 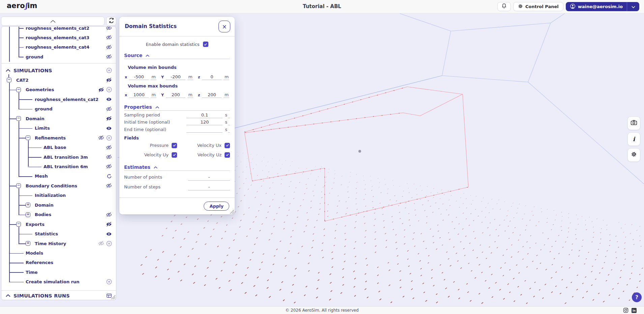 I want to click on info-button: i, so click(x=634, y=139).